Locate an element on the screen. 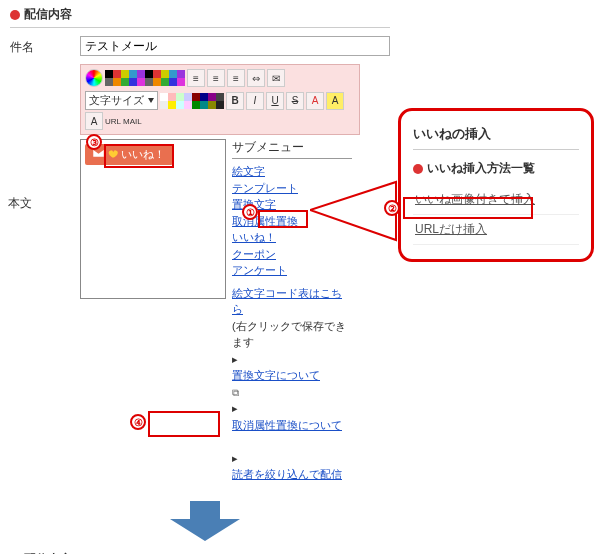 The height and width of the screenshot is (554, 608). filter-link: 読者を絞り込んで配信 is located at coordinates (292, 474).